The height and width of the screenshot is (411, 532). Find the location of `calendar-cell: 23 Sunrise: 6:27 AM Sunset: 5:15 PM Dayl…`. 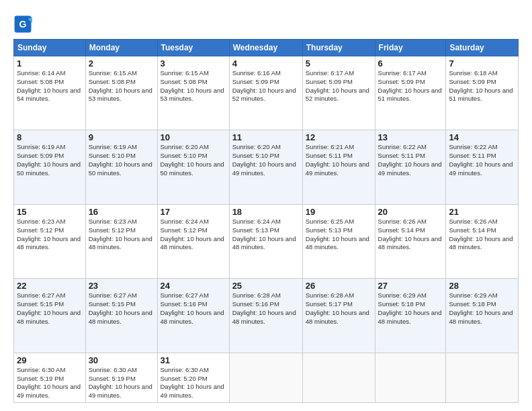

calendar-cell: 23 Sunrise: 6:27 AM Sunset: 5:15 PM Dayl… is located at coordinates (121, 316).